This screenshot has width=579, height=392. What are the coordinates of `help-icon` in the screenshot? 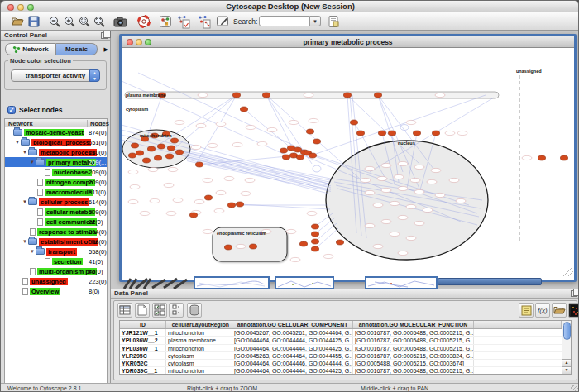 It's located at (144, 22).